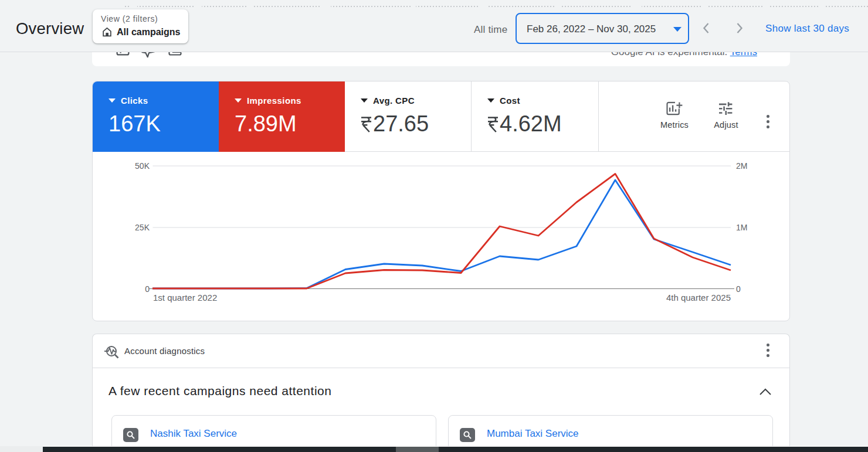  What do you see at coordinates (143, 166) in the screenshot?
I see `svg-text: 50K` at bounding box center [143, 166].